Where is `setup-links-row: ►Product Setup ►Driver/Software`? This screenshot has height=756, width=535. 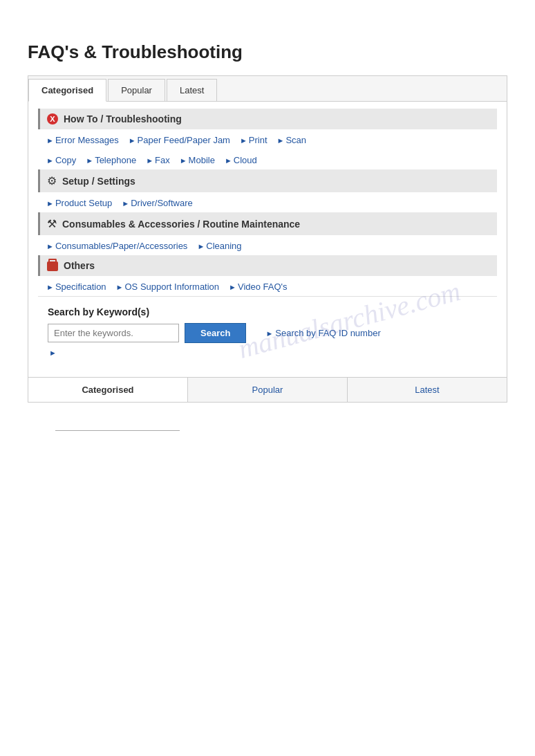
setup-links-row: ►Product Setup ►Driver/Software is located at coordinates (268, 202).